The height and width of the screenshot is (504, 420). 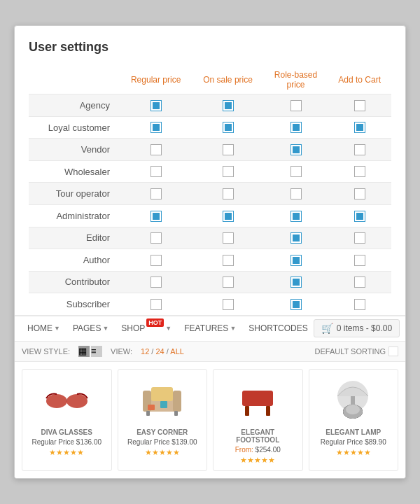 What do you see at coordinates (74, 80) in the screenshot?
I see `col-header-label` at bounding box center [74, 80].